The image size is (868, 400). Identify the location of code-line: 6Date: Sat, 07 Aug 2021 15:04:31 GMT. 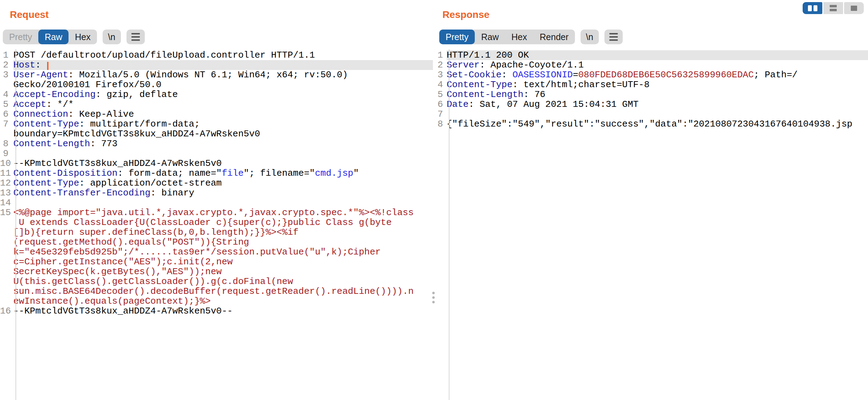
(653, 104).